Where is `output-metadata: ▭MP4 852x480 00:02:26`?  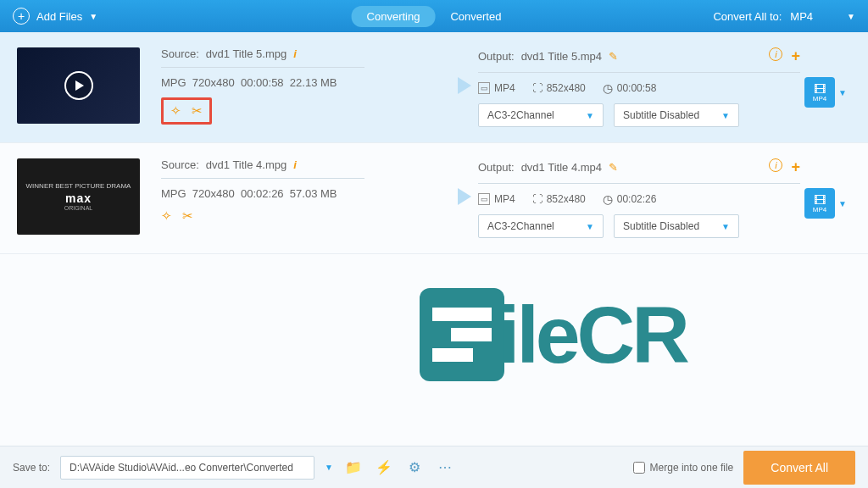 output-metadata: ▭MP4 852x480 00:02:26 is located at coordinates (639, 199).